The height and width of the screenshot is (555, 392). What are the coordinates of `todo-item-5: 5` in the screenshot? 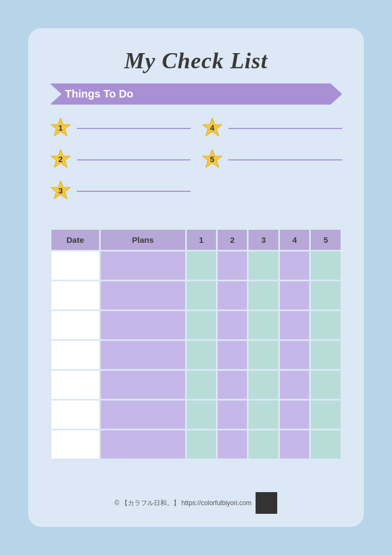 It's located at (272, 159).